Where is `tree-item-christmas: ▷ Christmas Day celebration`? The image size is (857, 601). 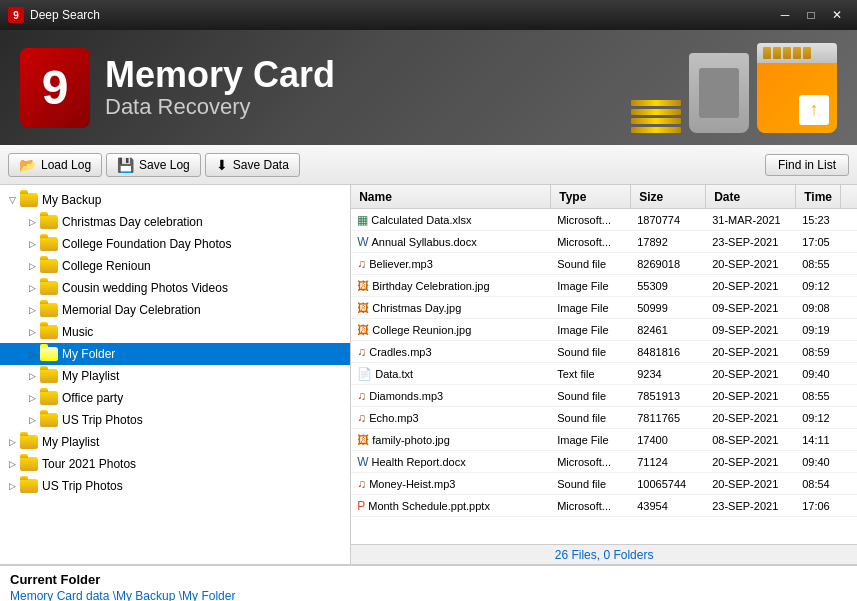 tree-item-christmas: ▷ Christmas Day celebration is located at coordinates (175, 222).